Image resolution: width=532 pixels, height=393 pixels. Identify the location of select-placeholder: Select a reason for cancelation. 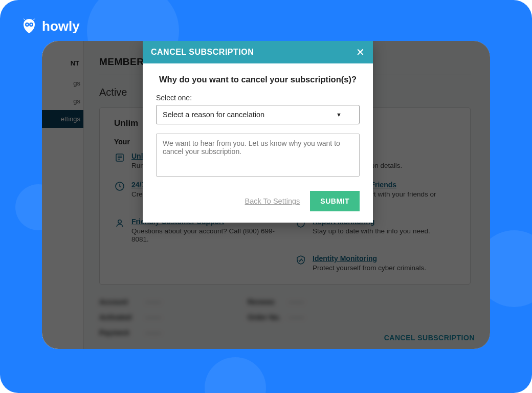
(214, 115).